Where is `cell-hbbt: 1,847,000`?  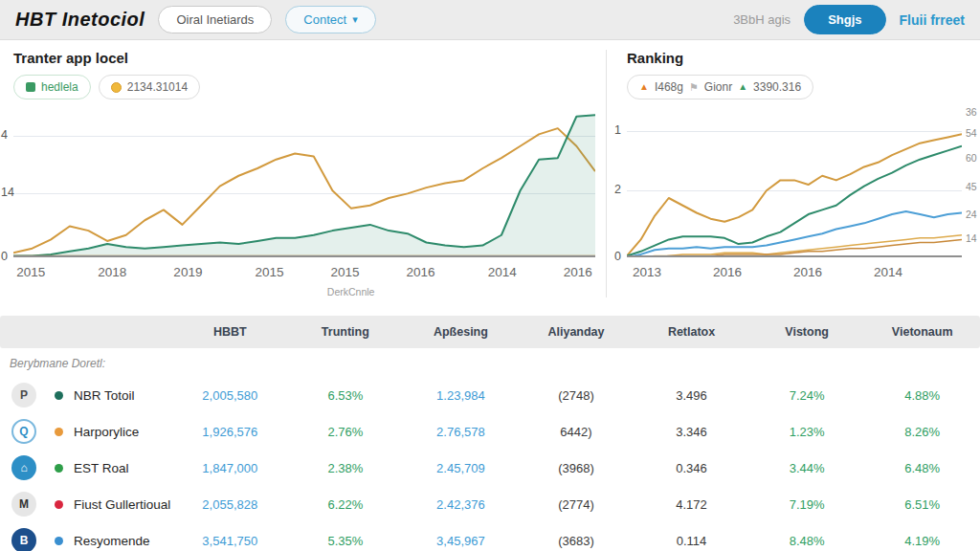 cell-hbbt: 1,847,000 is located at coordinates (230, 469).